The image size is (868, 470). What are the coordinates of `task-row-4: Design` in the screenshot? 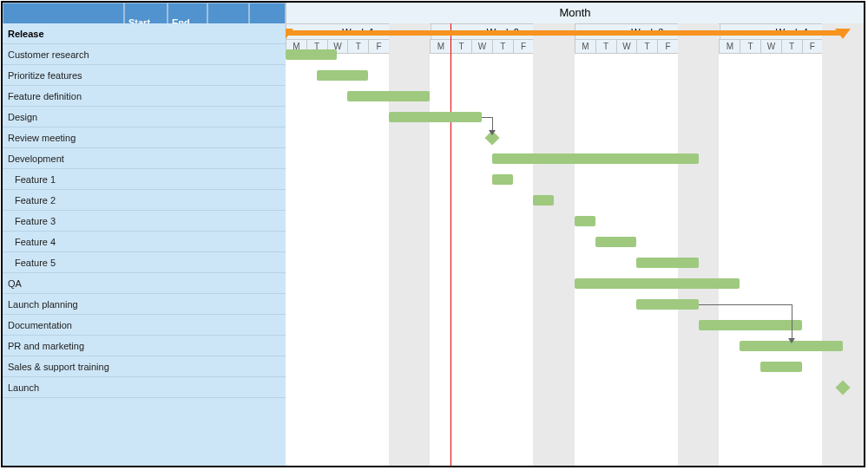 It's located at (144, 117).